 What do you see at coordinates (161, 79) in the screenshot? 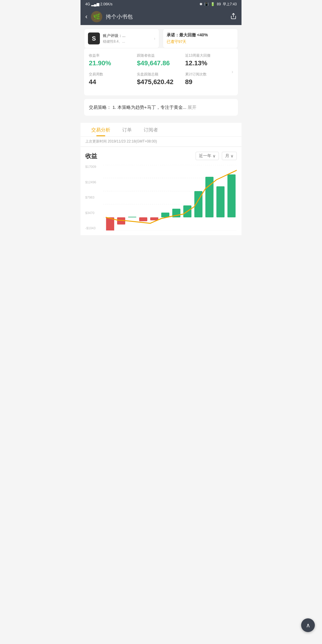
I see `stat-total-following: 实盘跟随总额 $475,620.42` at bounding box center [161, 79].